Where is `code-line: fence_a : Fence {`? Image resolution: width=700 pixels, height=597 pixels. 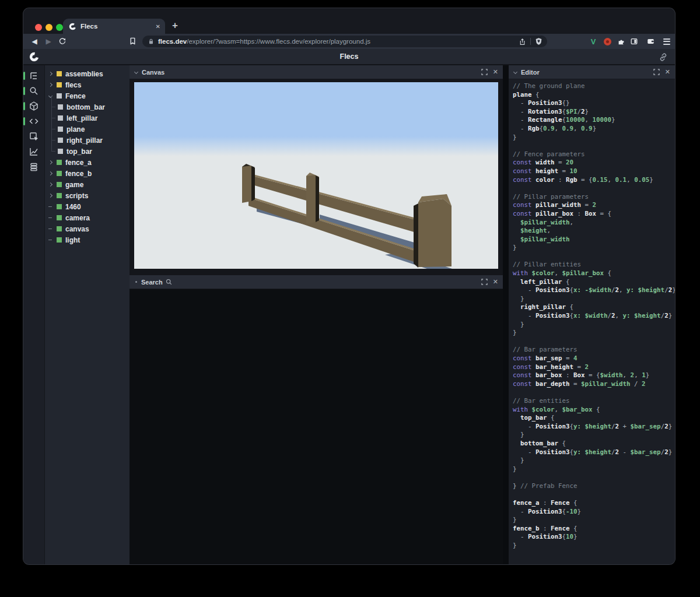 code-line: fence_a : Fence { is located at coordinates (594, 504).